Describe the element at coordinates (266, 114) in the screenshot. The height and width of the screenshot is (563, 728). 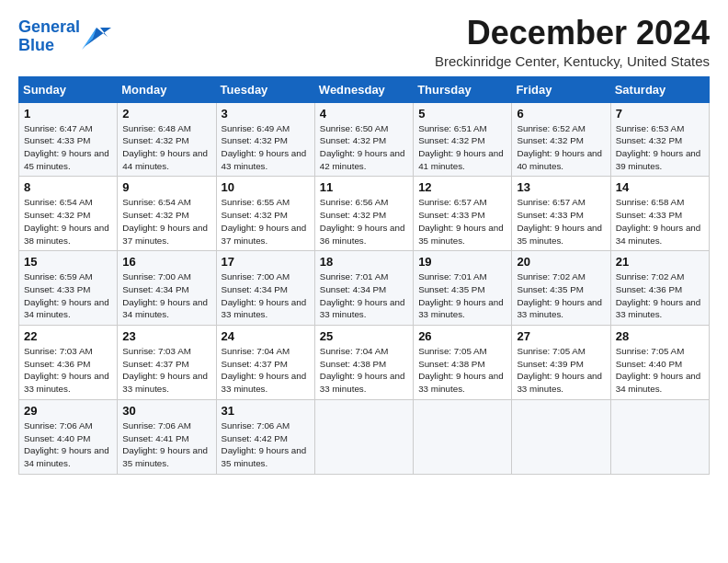
I see `day-number: 3` at that location.